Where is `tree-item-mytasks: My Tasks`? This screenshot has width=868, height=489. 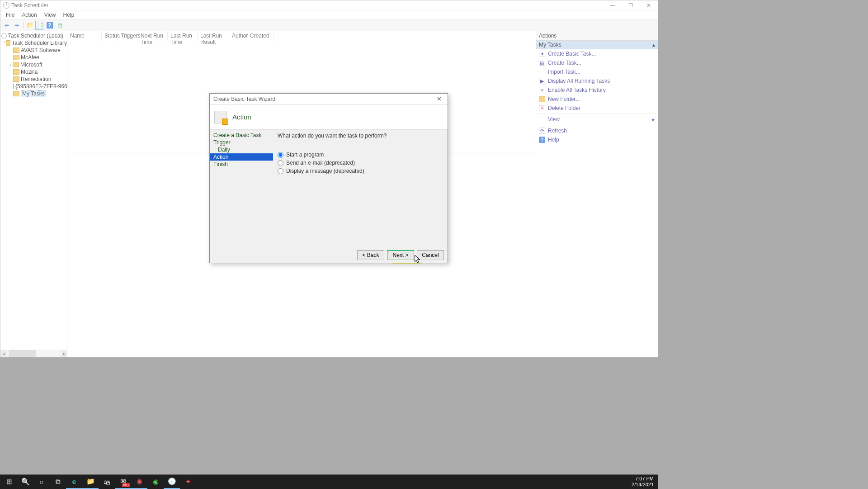
tree-item-mytasks: My Tasks is located at coordinates (33, 94).